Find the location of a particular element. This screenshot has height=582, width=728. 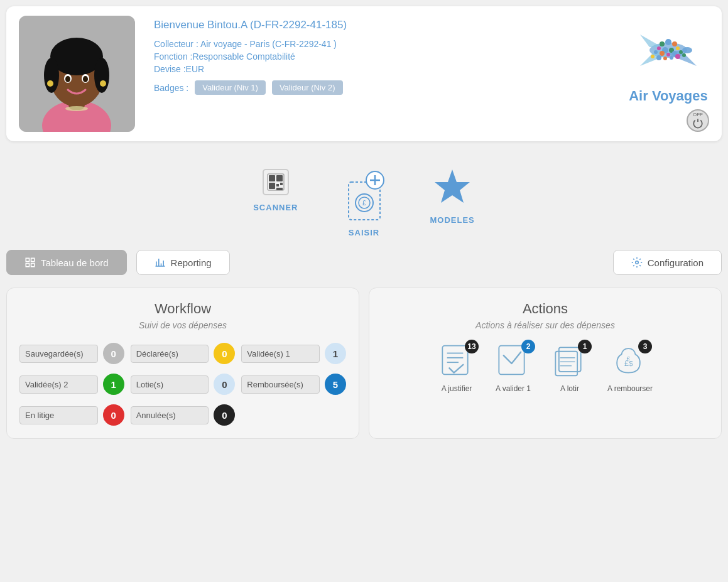

action-valider1: 2 A valider 1 is located at coordinates (513, 368).